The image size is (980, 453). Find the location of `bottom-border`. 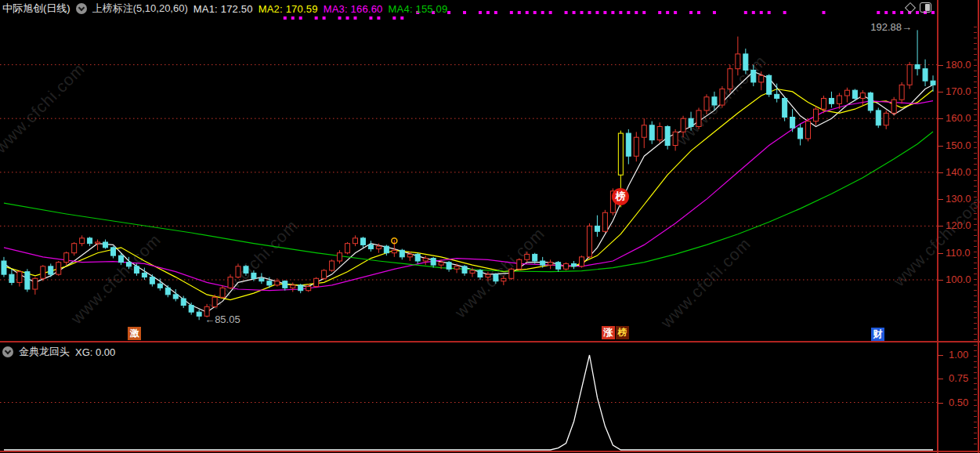

bottom-border is located at coordinates (490, 451).